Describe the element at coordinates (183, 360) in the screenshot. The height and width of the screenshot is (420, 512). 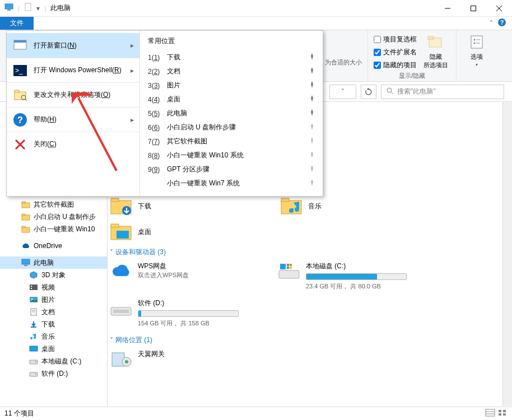
I see `network-gateway: 天翼网关` at that location.